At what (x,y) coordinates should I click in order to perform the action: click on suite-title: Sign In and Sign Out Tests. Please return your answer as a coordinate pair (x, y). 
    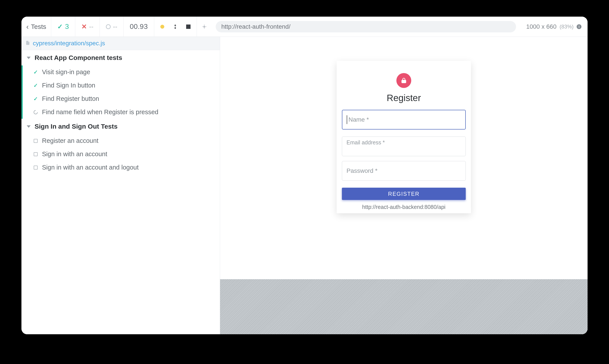
    Looking at the image, I should click on (76, 127).